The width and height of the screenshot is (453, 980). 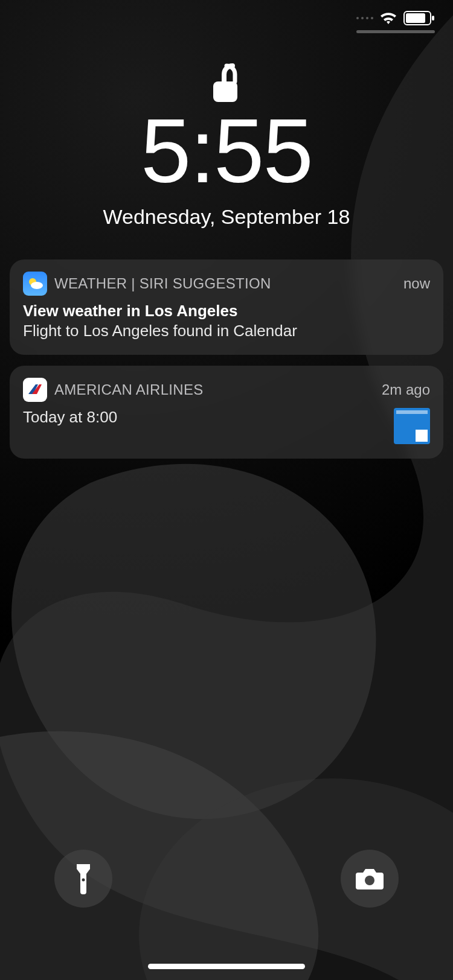 What do you see at coordinates (225, 284) in the screenshot?
I see `notification-app-name: WEATHER | SIRI SUGGESTION` at bounding box center [225, 284].